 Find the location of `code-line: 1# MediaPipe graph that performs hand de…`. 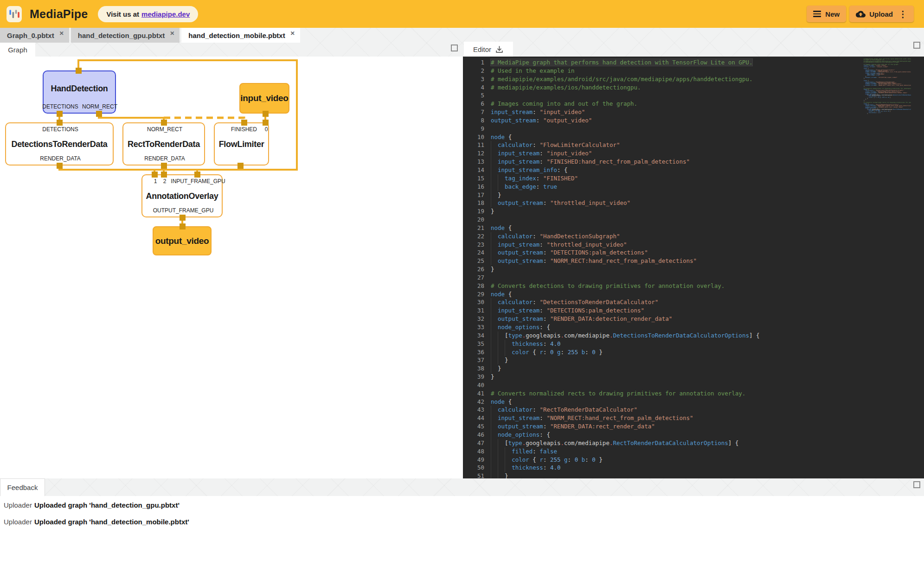

code-line: 1# MediaPipe graph that performs hand de… is located at coordinates (693, 63).